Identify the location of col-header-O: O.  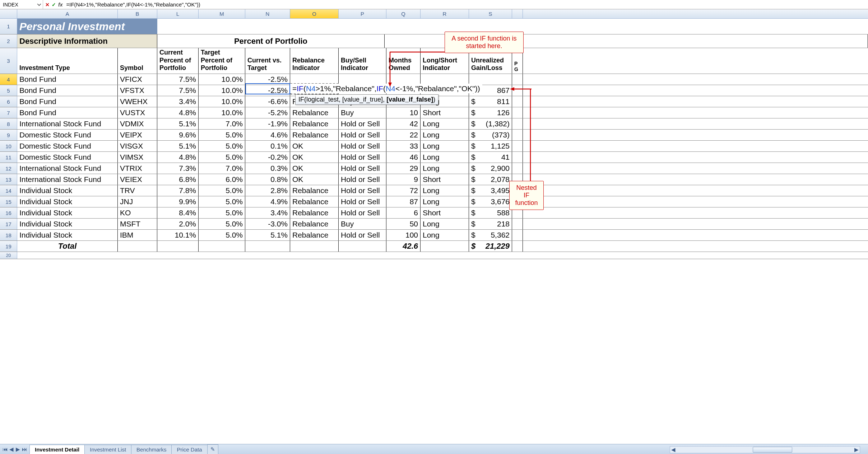
(315, 14).